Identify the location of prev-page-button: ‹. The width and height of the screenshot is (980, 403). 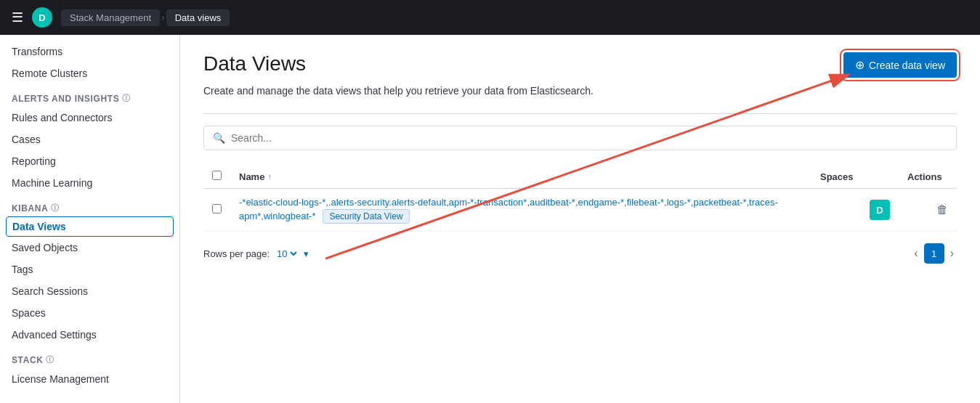
(915, 253).